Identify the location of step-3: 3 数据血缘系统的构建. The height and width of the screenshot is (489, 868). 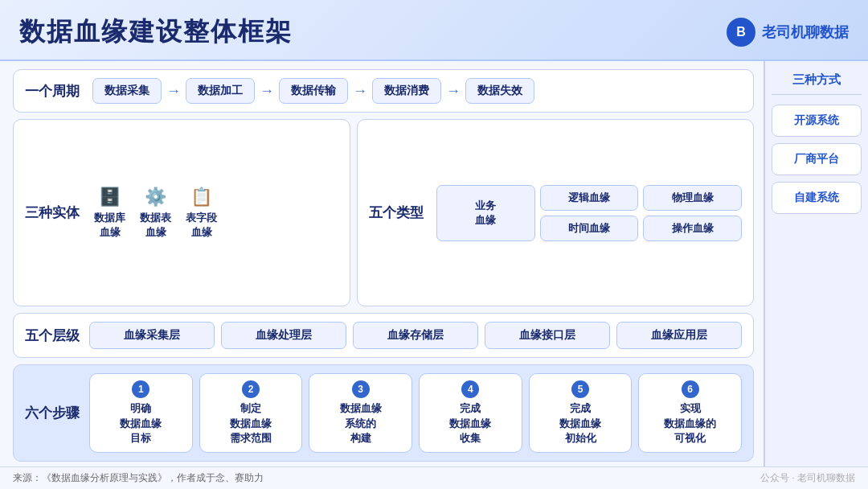
(360, 413).